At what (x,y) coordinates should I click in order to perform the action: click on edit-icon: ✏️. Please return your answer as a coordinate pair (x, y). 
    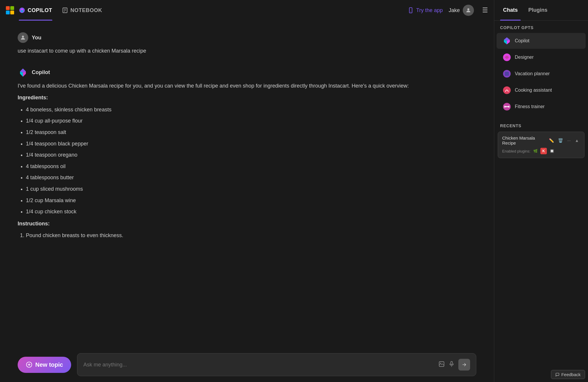
    Looking at the image, I should click on (552, 140).